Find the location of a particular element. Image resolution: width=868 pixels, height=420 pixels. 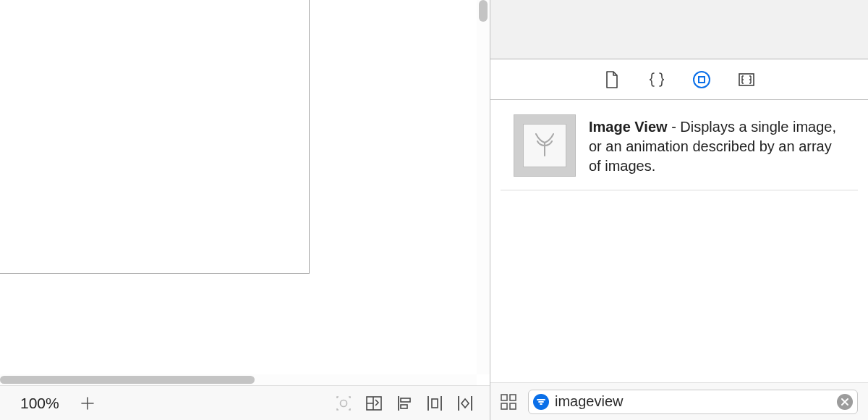

grid-view-toggle-icon is located at coordinates (509, 402).